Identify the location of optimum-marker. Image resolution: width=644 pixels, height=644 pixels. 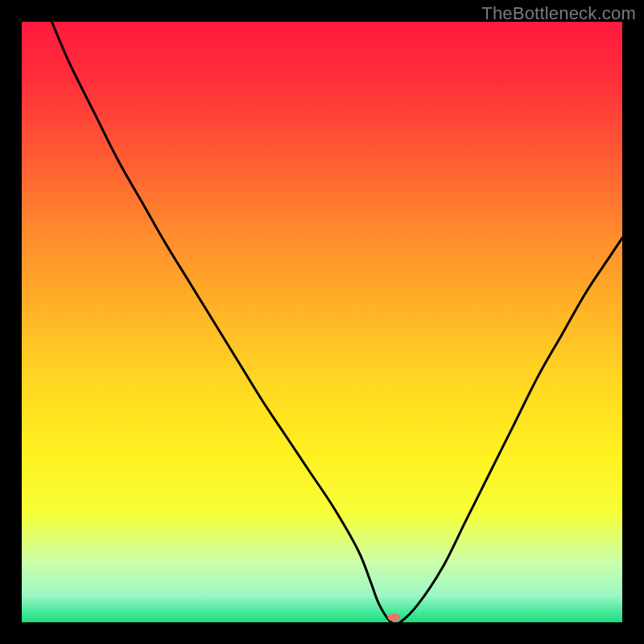
(394, 617).